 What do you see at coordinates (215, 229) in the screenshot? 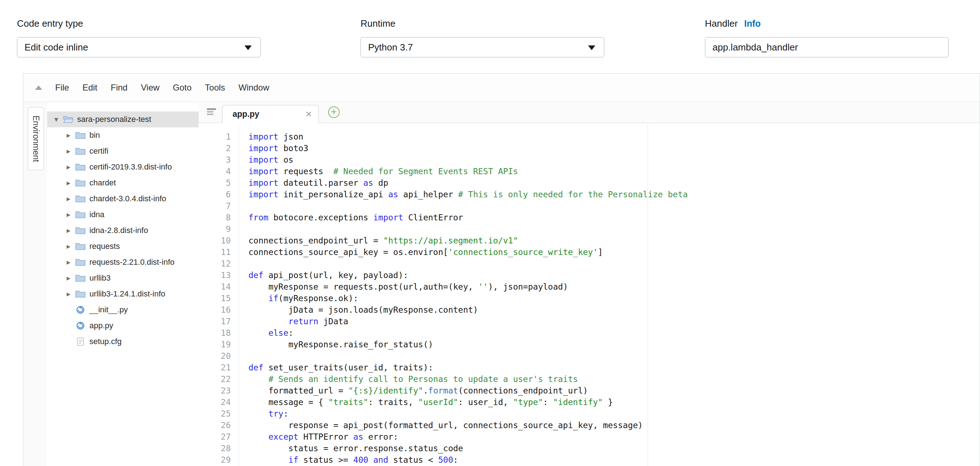
I see `line-number: 9` at bounding box center [215, 229].